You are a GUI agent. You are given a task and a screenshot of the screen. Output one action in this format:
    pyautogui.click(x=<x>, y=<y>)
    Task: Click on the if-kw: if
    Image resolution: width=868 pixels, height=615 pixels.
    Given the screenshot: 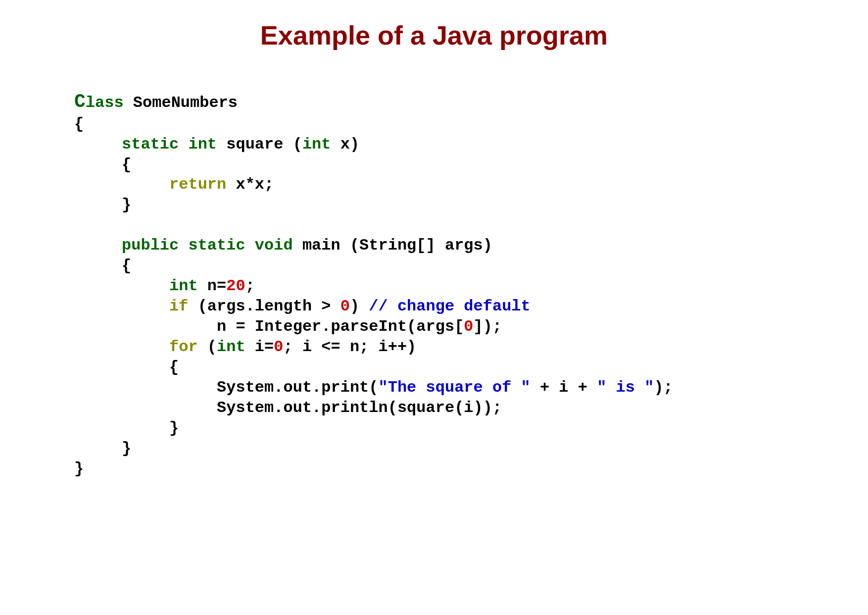 What is the action you would take?
    pyautogui.click(x=179, y=306)
    